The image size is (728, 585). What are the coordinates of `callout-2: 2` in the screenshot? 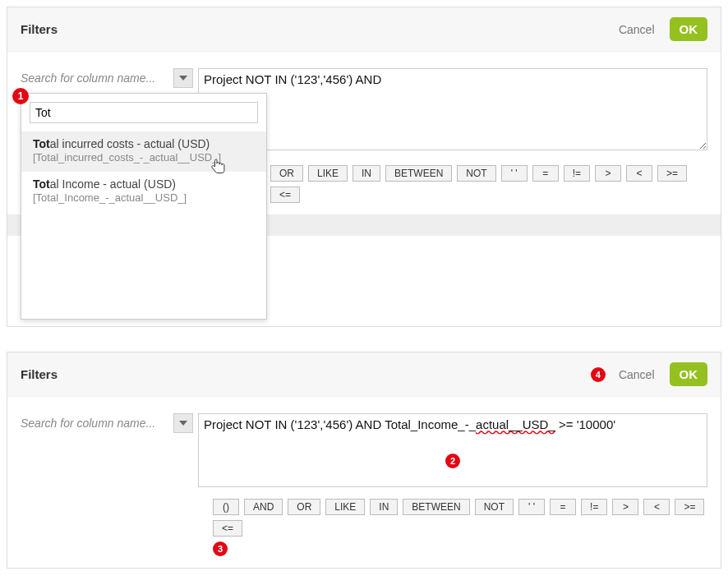 It's located at (453, 461).